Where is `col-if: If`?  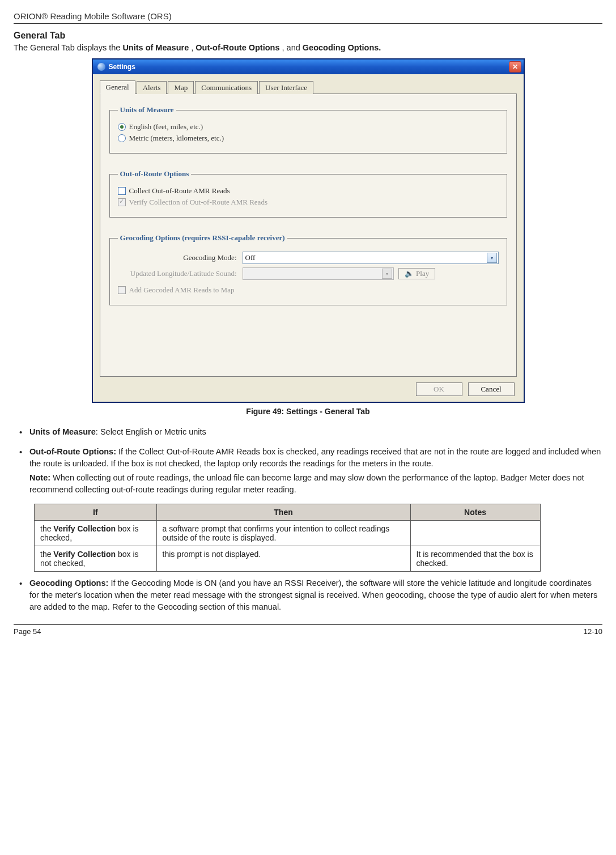
col-if: If is located at coordinates (96, 512).